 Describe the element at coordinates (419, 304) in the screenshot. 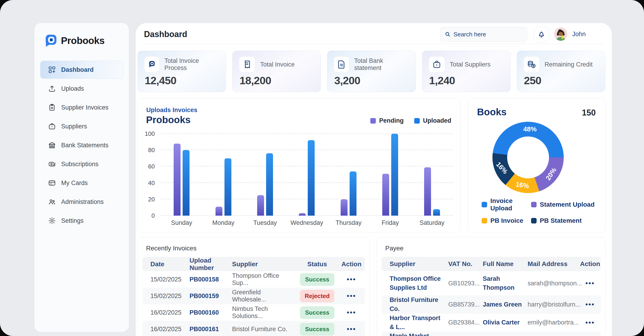

I see `supplier-link: Bristol Furniture Co.` at that location.